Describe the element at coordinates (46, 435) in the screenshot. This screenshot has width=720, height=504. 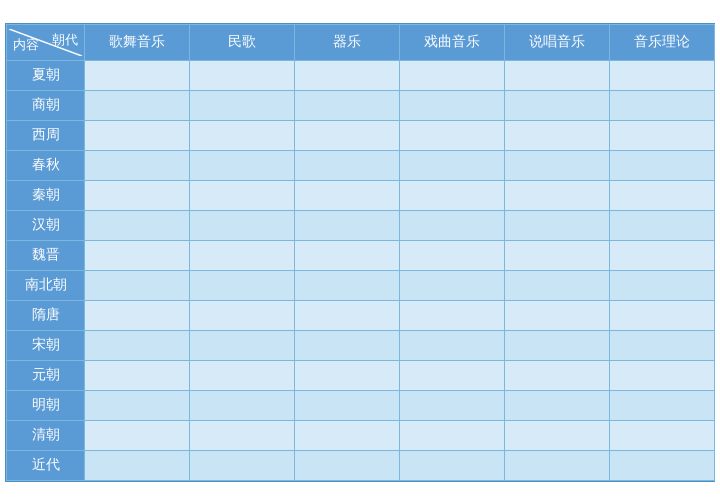
I see `row-header-12: 清朝` at that location.